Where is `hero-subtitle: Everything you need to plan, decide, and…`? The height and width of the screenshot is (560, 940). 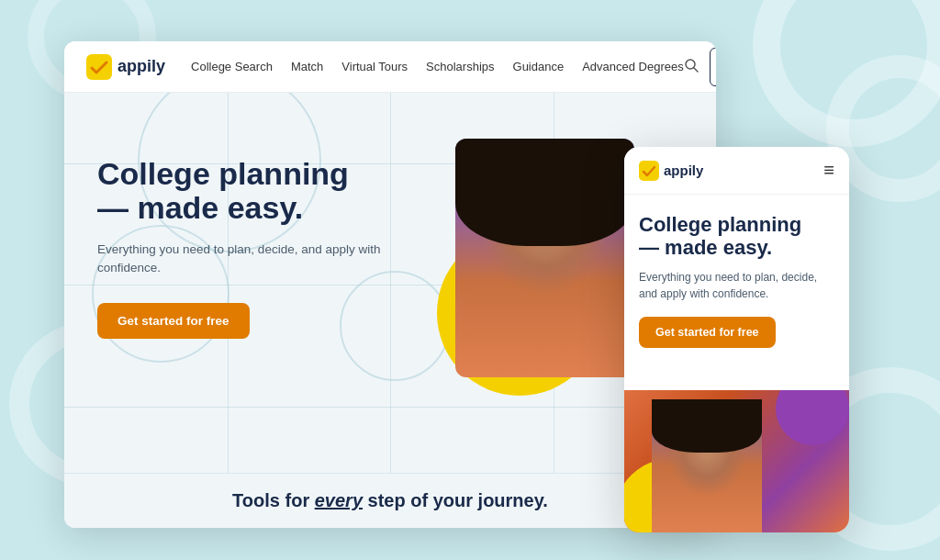
hero-subtitle: Everything you need to plan, decide, and… is located at coordinates (244, 259).